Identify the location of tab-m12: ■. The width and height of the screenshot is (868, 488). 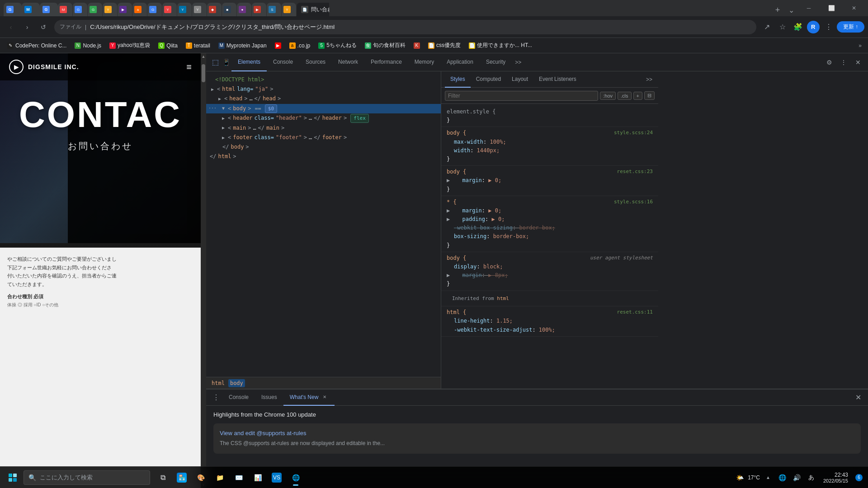
(229, 9).